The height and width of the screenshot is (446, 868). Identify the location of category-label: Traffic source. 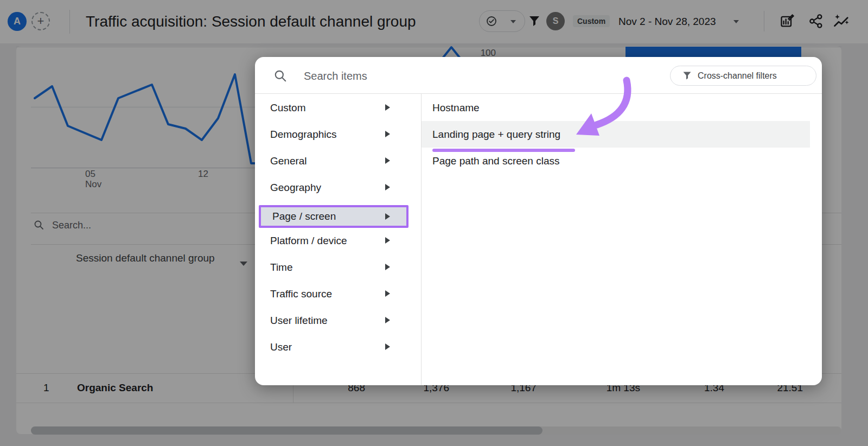
(301, 294).